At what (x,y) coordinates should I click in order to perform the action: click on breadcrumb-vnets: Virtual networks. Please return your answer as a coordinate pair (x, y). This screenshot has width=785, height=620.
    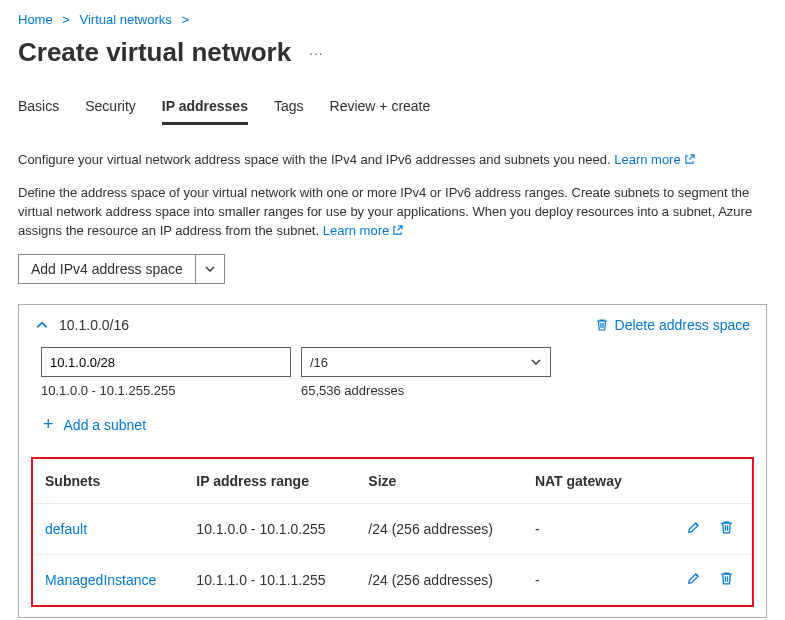
    Looking at the image, I should click on (126, 20).